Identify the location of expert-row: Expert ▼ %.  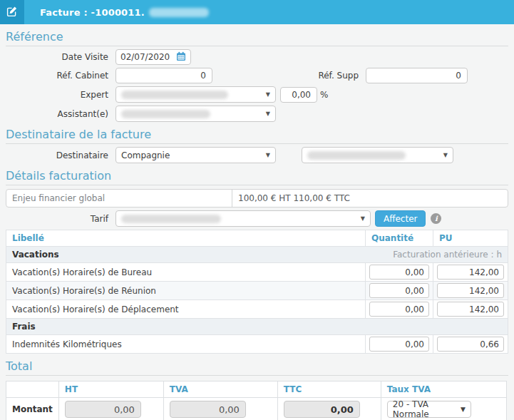
(257, 94).